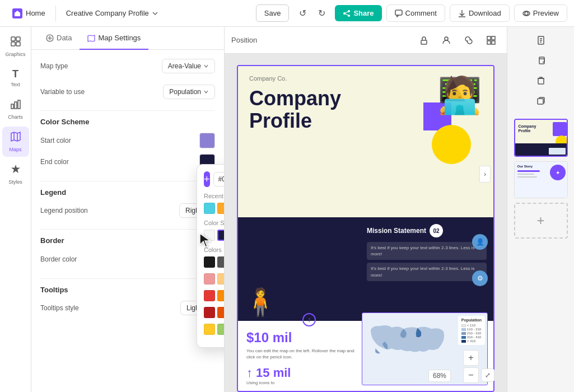 Image resolution: width=574 pixels, height=392 pixels. I want to click on variable-dropdown: Population, so click(189, 92).